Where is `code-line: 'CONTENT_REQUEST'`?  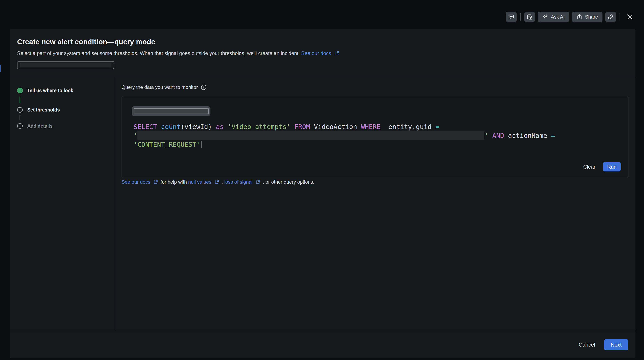
code-line: 'CONTENT_REQUEST' is located at coordinates (344, 145).